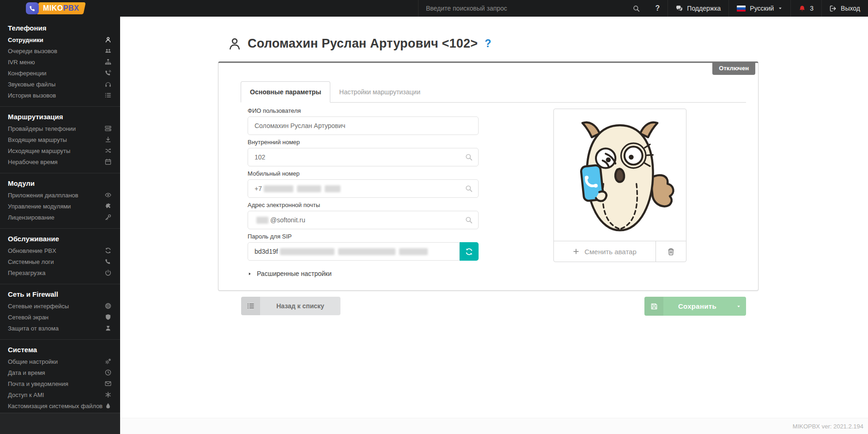  I want to click on mikopbx-logo: MIKOPBX, so click(55, 8).